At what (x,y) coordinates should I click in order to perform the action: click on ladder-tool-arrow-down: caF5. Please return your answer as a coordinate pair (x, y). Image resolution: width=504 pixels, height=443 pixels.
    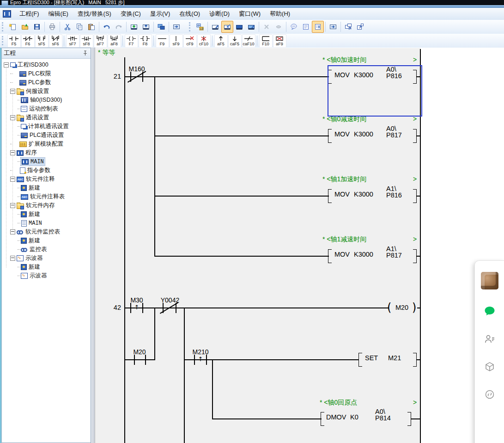
    Looking at the image, I should click on (235, 41).